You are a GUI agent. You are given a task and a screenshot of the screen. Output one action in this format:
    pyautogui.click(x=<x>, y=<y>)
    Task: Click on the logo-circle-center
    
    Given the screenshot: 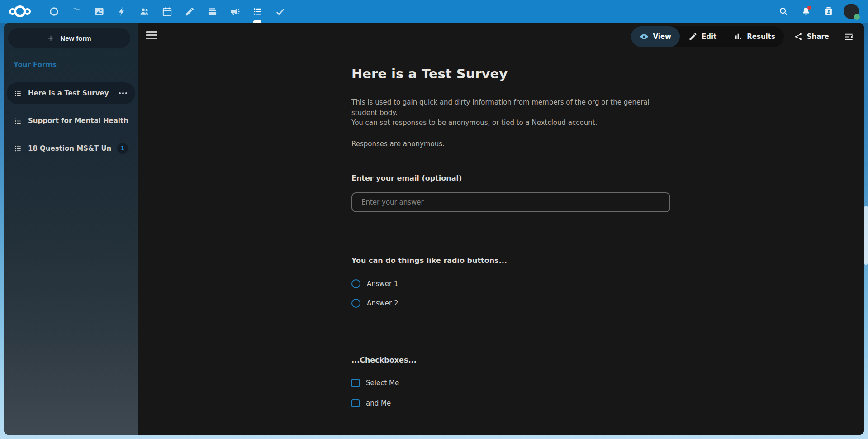 What is the action you would take?
    pyautogui.click(x=20, y=11)
    